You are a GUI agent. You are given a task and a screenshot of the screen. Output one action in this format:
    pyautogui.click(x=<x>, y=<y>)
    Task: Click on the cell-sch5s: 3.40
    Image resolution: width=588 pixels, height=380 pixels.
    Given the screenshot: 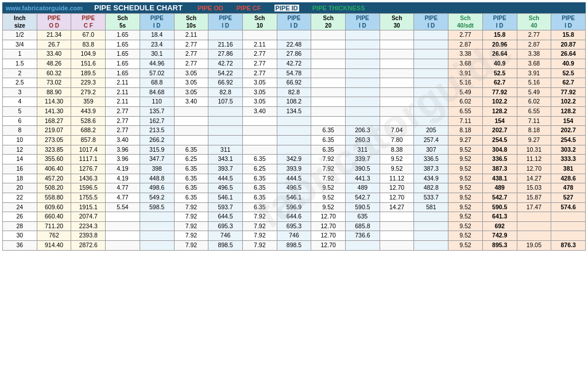 What is the action you would take?
    pyautogui.click(x=123, y=140)
    